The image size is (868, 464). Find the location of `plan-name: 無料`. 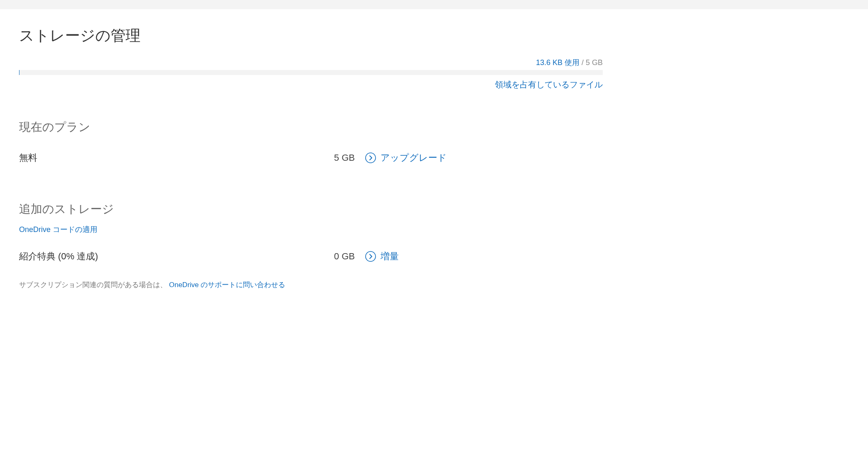

plan-name: 無料 is located at coordinates (168, 158).